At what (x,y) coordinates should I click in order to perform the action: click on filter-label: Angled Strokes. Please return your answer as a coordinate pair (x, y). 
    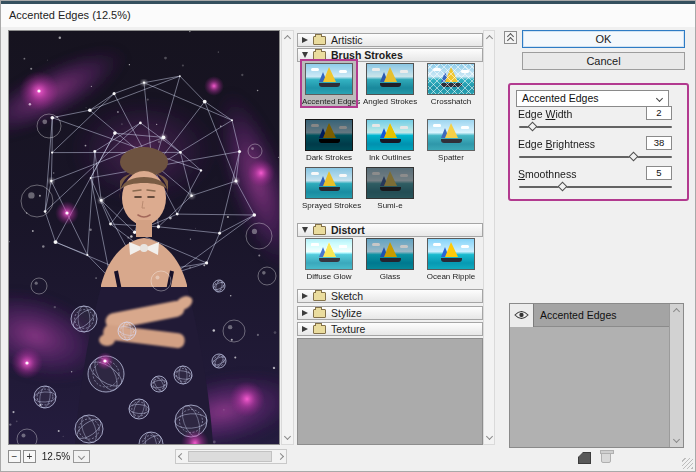
    Looking at the image, I should click on (390, 102).